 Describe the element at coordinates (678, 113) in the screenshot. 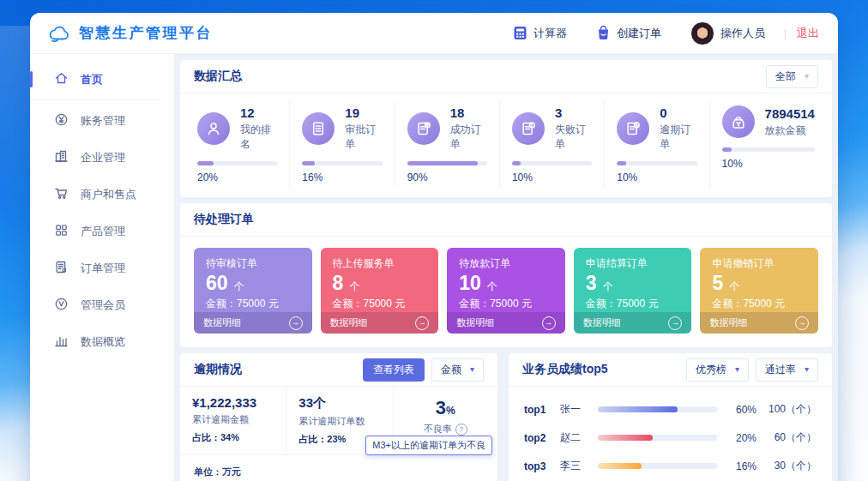

I see `stat-value: 0` at that location.